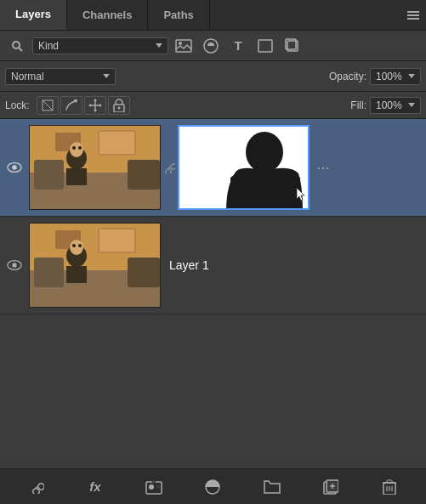 This screenshot has height=504, width=426. I want to click on opacity-value: 100%, so click(395, 76).